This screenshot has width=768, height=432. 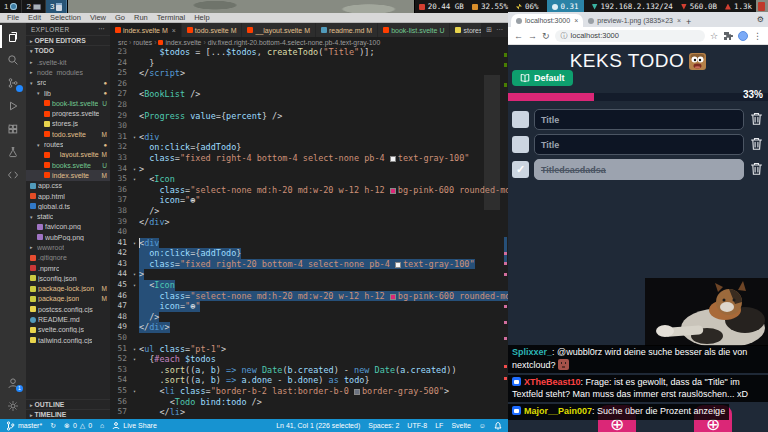 What do you see at coordinates (460, 426) in the screenshot?
I see `language-mode: Svelte` at bounding box center [460, 426].